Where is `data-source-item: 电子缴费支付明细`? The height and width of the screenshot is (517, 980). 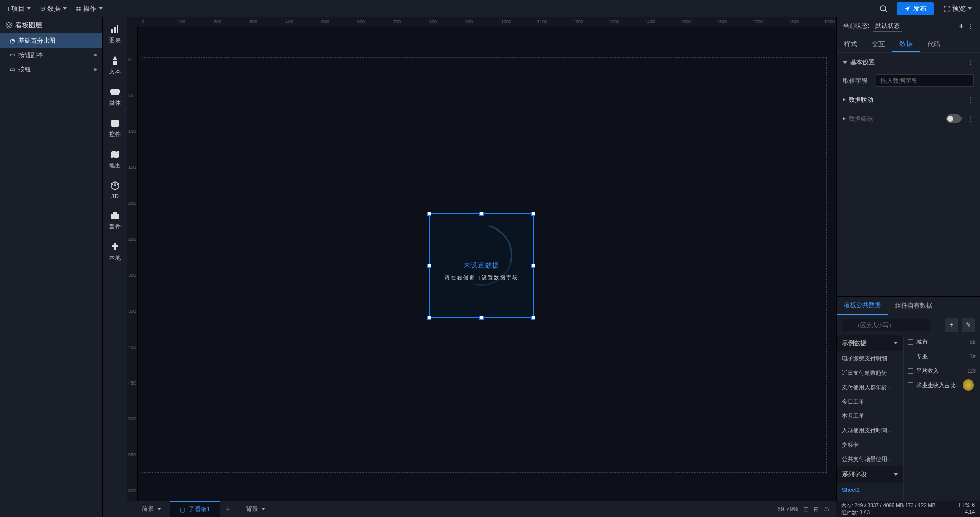 data-source-item: 电子缴费支付明细 is located at coordinates (870, 358).